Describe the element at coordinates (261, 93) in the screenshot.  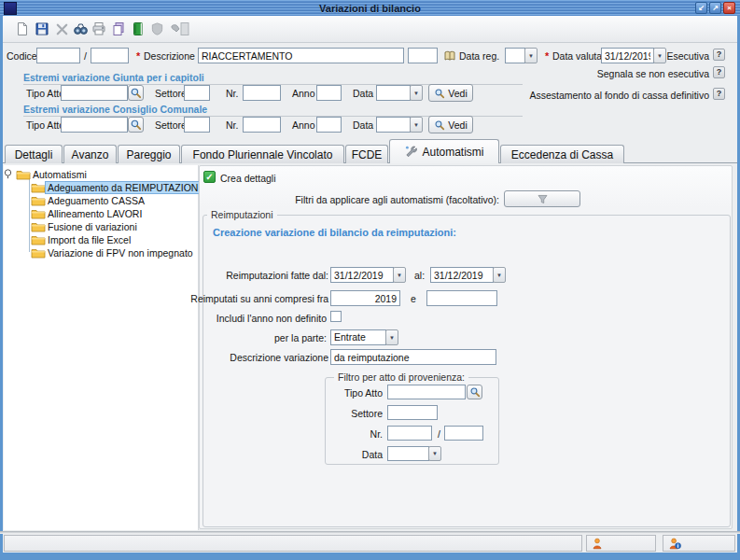
I see `giunta-nr-input` at that location.